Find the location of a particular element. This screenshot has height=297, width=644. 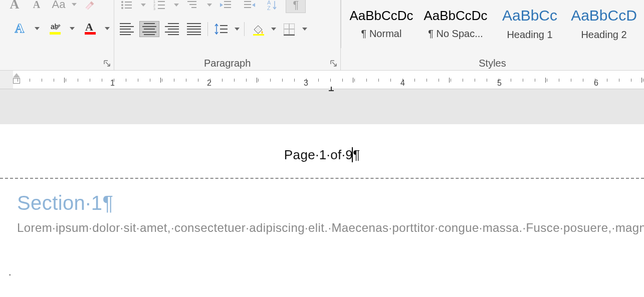

styles-gallery: AaBbCcDc ¶ Normal AaBbCcDc ¶ No Spac... … is located at coordinates (492, 24).